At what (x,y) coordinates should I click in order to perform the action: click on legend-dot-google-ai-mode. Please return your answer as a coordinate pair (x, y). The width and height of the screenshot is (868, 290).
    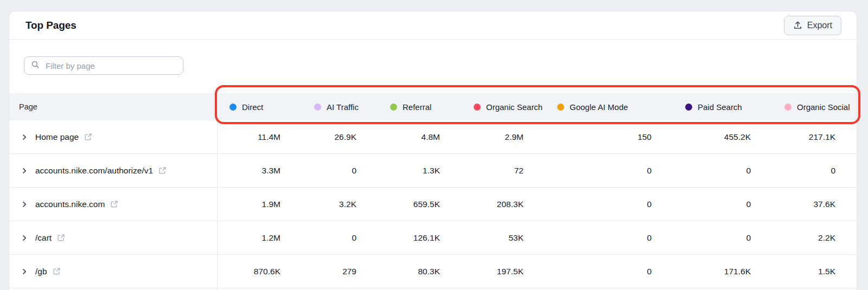
    Looking at the image, I should click on (561, 107).